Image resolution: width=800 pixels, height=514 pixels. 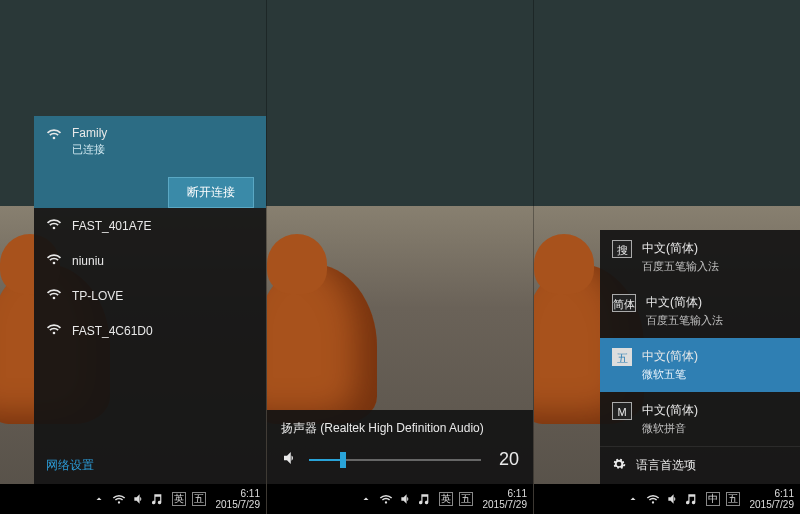 I want to click on wifi-network-item: niuniu, so click(x=150, y=260).